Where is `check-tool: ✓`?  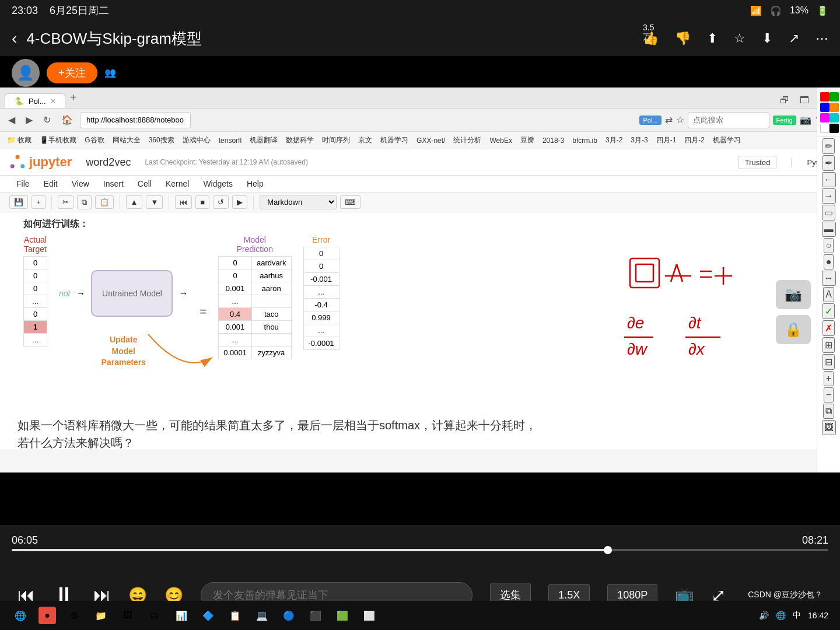
check-tool: ✓ is located at coordinates (828, 312).